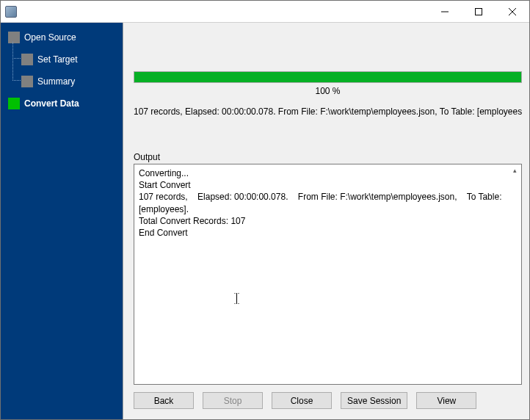 This screenshot has width=530, height=420. Describe the element at coordinates (327, 398) in the screenshot. I see `button-row: Back Stop Close Save Session View` at that location.